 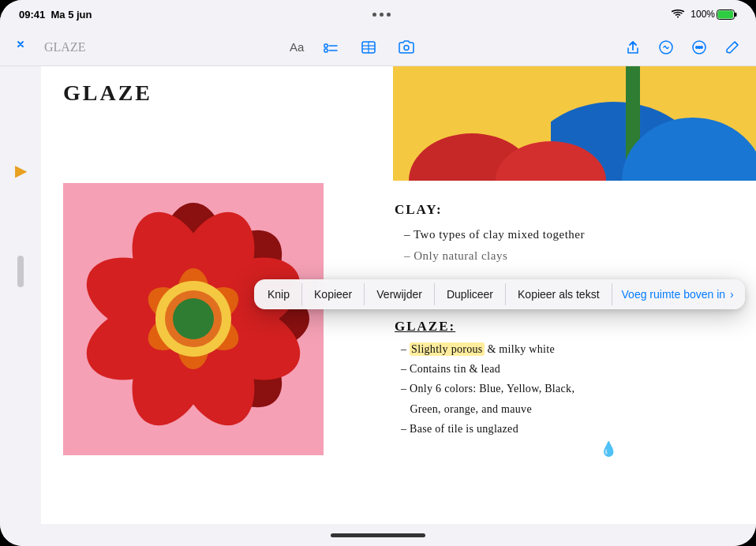 What do you see at coordinates (574, 123) in the screenshot?
I see `top-artwork-svg` at bounding box center [574, 123].